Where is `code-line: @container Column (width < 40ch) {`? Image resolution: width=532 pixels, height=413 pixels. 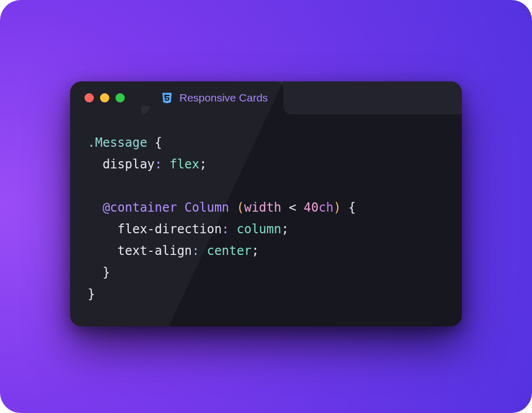 code-line: @container Column (width < 40ch) { is located at coordinates (266, 208).